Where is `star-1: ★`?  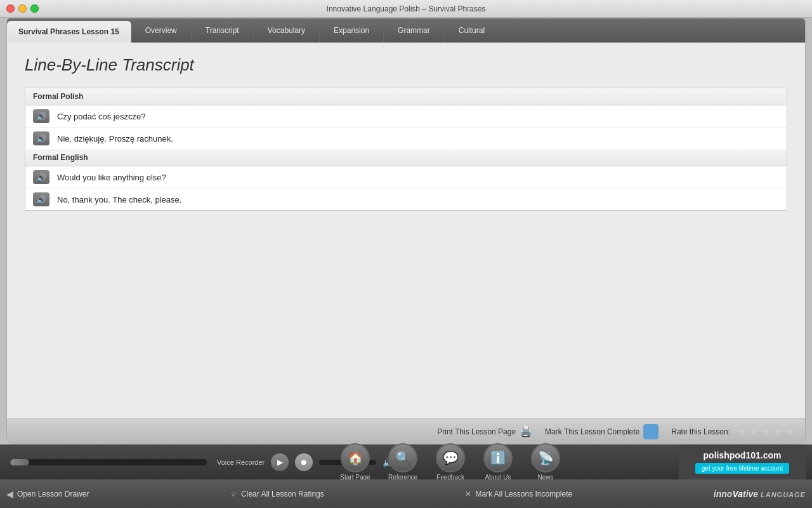 star-1: ★ is located at coordinates (742, 432).